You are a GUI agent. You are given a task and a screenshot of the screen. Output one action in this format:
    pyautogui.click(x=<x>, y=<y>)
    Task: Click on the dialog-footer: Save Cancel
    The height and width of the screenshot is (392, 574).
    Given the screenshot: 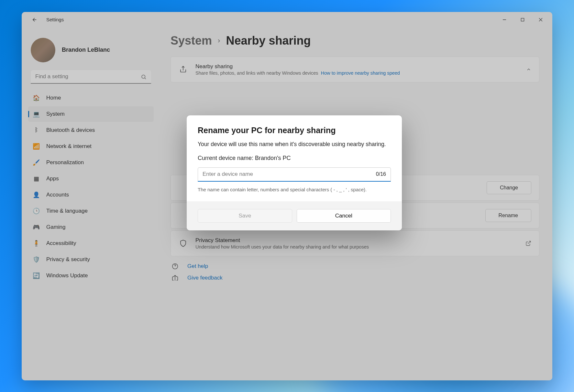 What is the action you would take?
    pyautogui.click(x=294, y=216)
    